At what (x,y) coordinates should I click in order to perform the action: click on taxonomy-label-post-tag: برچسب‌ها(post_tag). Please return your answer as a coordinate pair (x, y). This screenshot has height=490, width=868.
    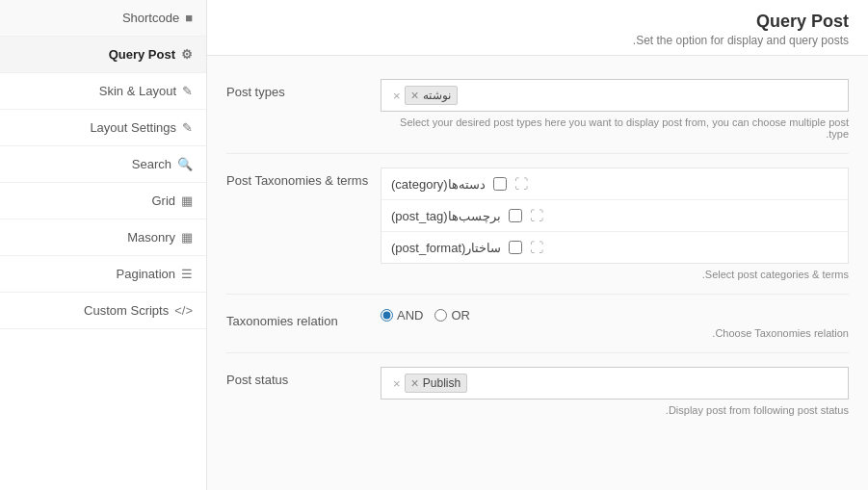
    Looking at the image, I should click on (446, 216).